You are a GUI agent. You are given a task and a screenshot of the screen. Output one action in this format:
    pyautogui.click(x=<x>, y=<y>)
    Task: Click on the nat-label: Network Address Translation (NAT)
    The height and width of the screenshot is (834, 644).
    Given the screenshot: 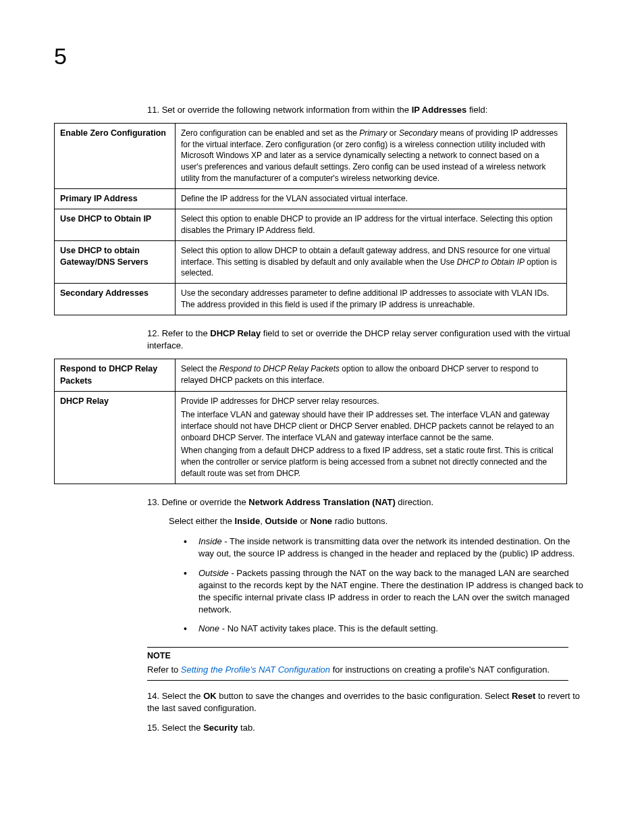 What is the action you would take?
    pyautogui.click(x=321, y=502)
    